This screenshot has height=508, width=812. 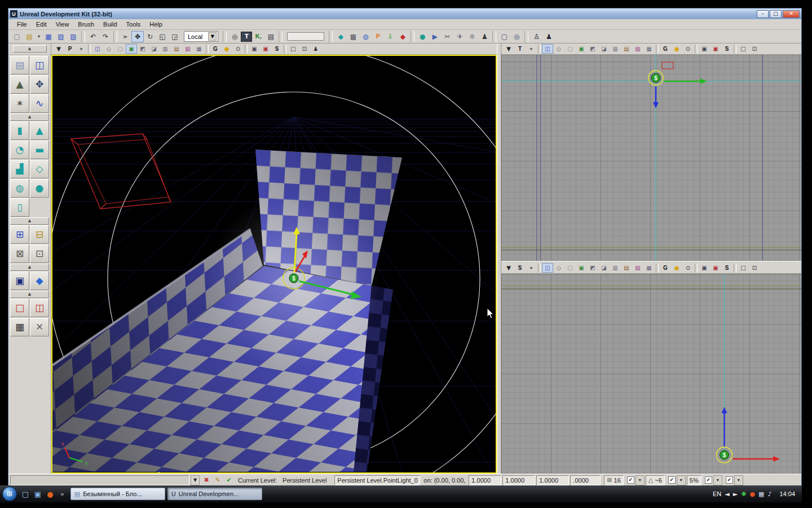 What do you see at coordinates (294, 278) in the screenshot?
I see `point-light-sprite: $` at bounding box center [294, 278].